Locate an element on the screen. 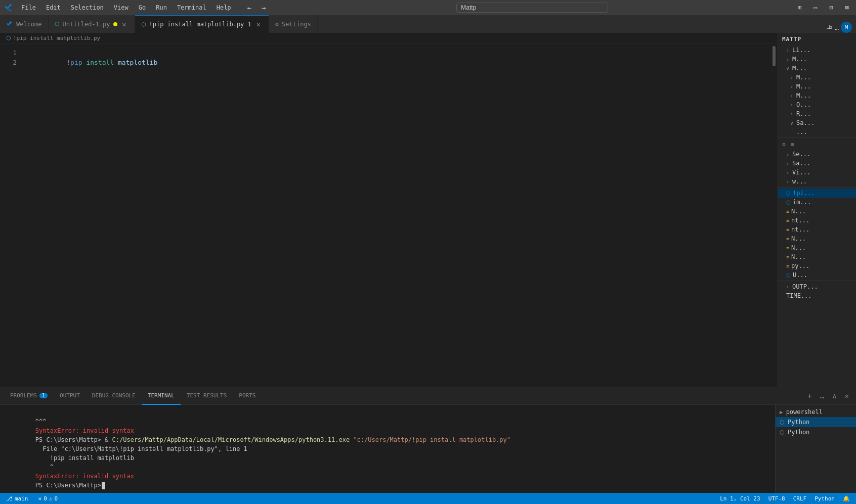 The width and height of the screenshot is (856, 504). session-python2-label: Python is located at coordinates (798, 432).